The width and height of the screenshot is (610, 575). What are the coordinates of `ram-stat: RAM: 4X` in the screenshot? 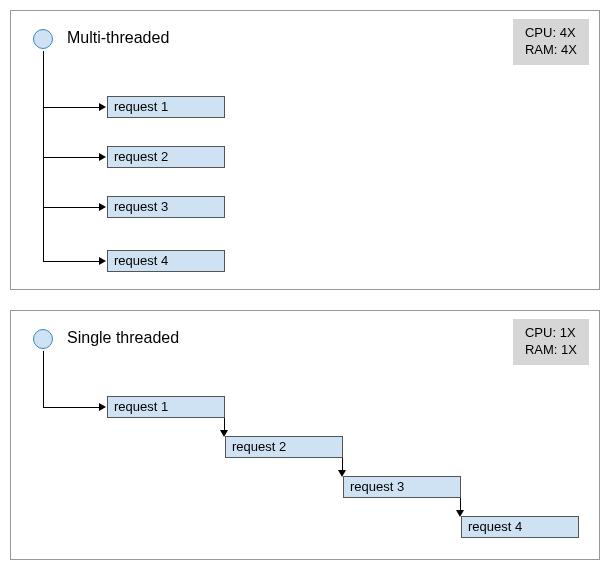 It's located at (551, 50).